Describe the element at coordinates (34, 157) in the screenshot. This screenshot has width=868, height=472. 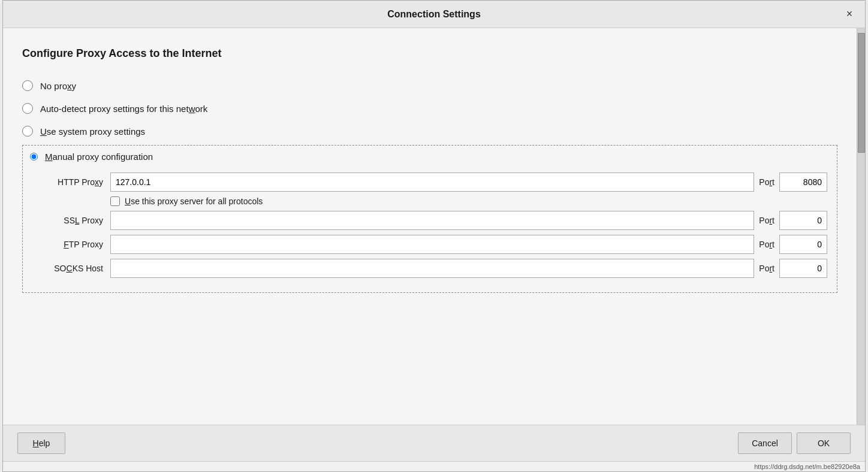
I see `manual-proxy-radio` at that location.